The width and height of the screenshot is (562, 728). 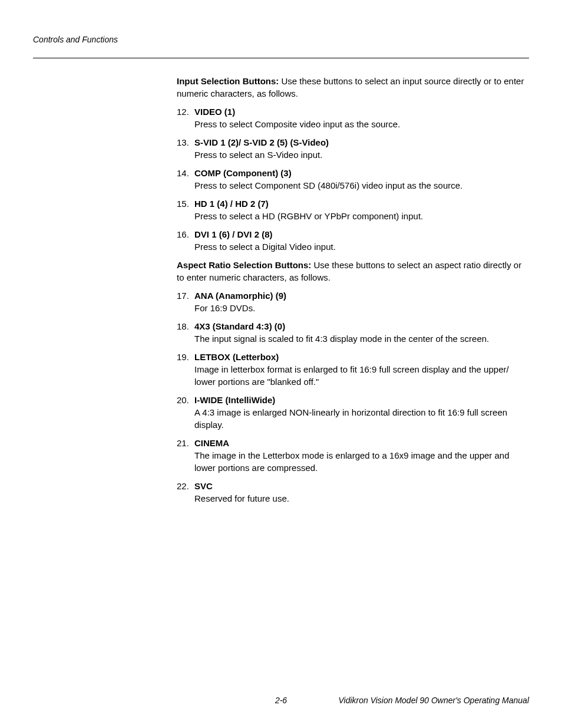 What do you see at coordinates (434, 701) in the screenshot?
I see `footer-manual-title: Vidikron Vision Model 90 Owner's Operati…` at bounding box center [434, 701].